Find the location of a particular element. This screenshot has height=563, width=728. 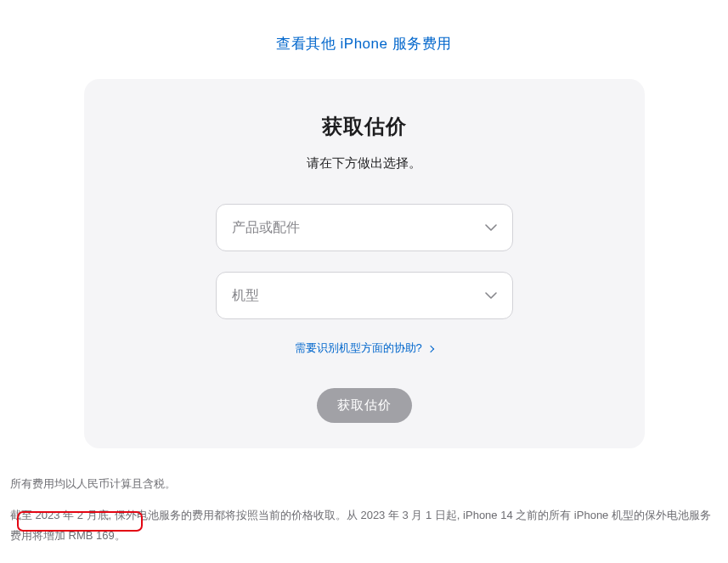

product-select: 产品或配件 is located at coordinates (364, 228).